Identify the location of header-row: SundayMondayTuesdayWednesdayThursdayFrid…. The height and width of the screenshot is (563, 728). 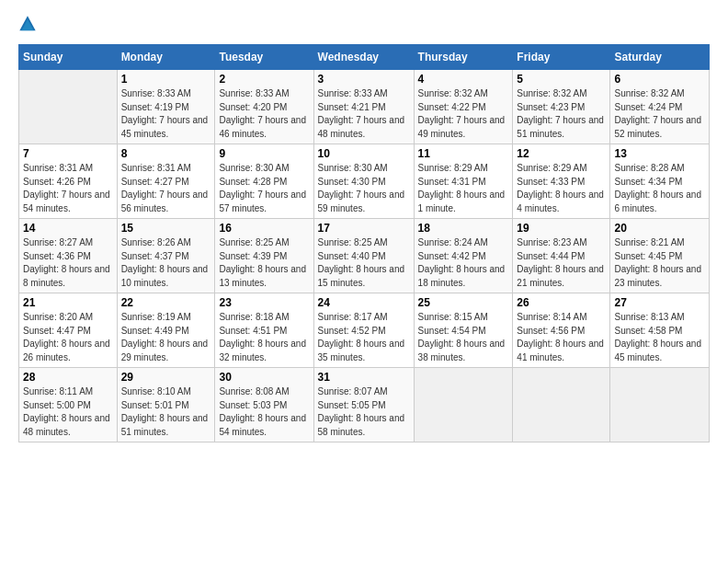
(364, 57).